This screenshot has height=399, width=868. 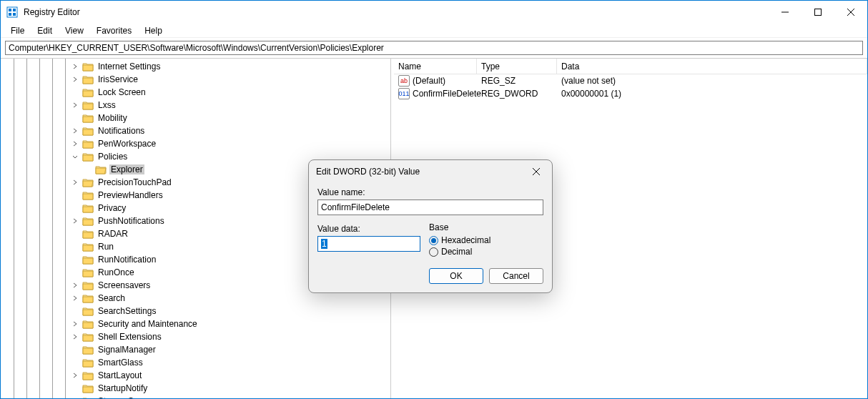 What do you see at coordinates (851, 12) in the screenshot?
I see `close-button` at bounding box center [851, 12].